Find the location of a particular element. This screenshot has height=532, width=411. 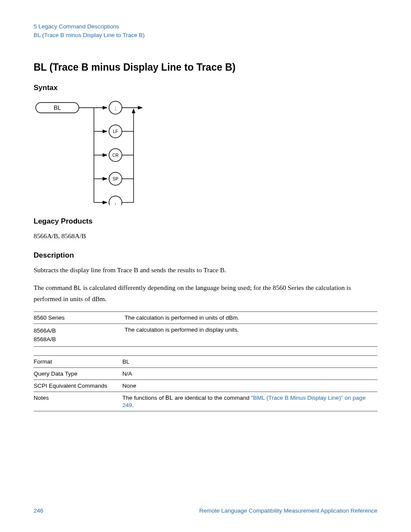

prop-format-val: BL is located at coordinates (250, 362).